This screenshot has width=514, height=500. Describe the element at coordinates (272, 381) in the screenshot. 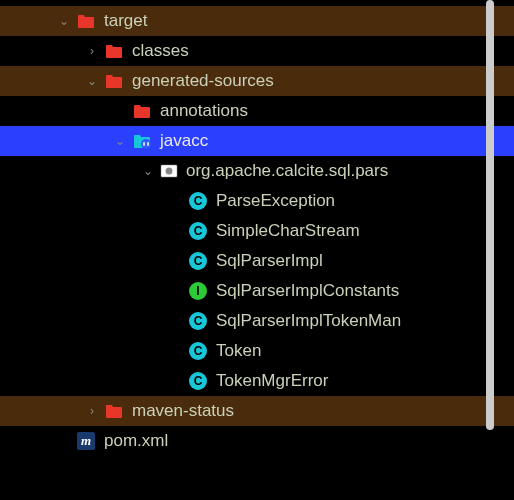

I see `tree-item-label: TokenMgrError` at that location.